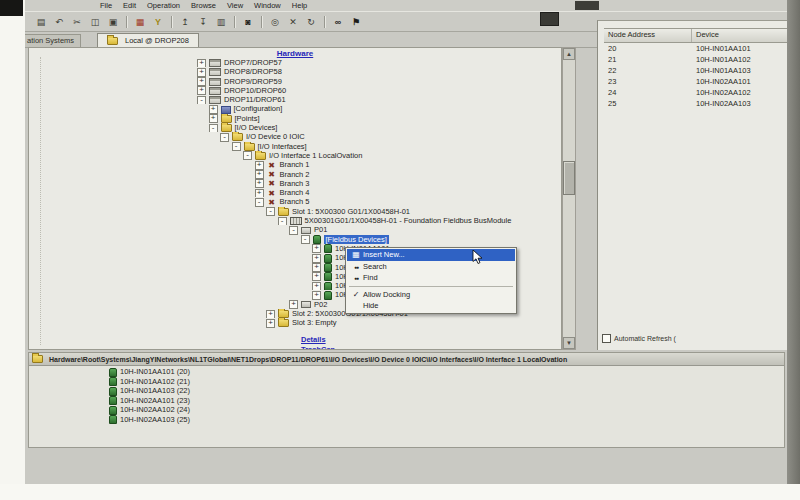  What do you see at coordinates (569, 178) in the screenshot?
I see `scrollbar-thumb` at bounding box center [569, 178].